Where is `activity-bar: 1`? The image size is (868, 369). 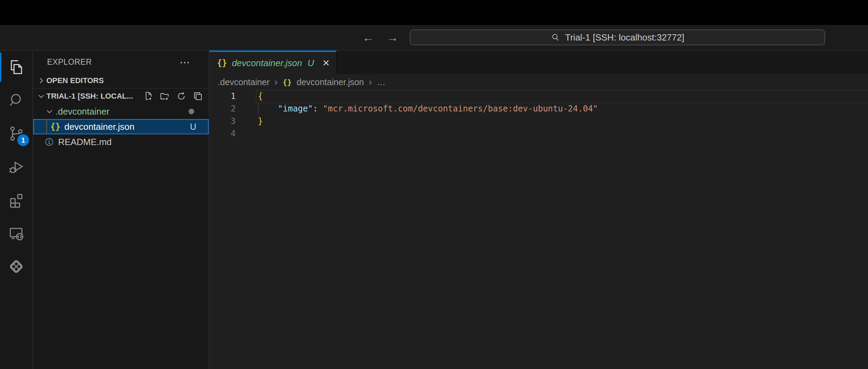
activity-bar: 1 is located at coordinates (17, 210).